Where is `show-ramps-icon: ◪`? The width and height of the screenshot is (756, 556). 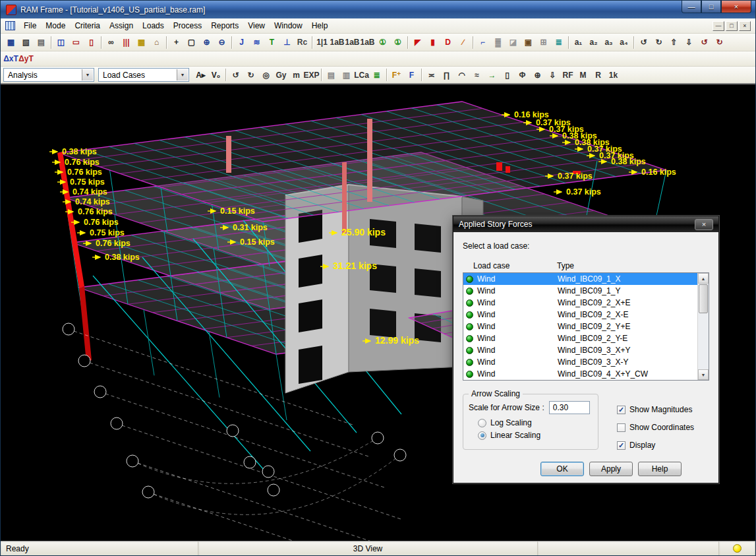
show-ramps-icon: ◪ is located at coordinates (513, 42).